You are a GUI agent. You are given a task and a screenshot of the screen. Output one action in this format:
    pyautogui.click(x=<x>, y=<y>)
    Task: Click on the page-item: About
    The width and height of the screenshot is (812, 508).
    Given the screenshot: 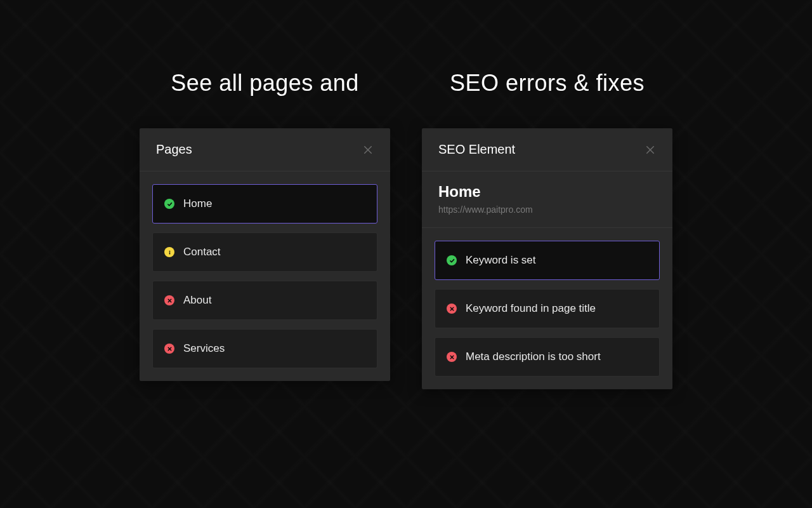 What is the action you would take?
    pyautogui.click(x=265, y=300)
    